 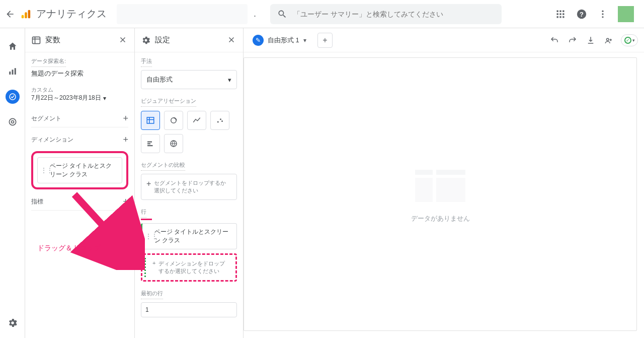 What do you see at coordinates (48, 62) in the screenshot?
I see `exploration-name-label: データ探索名:` at bounding box center [48, 62].